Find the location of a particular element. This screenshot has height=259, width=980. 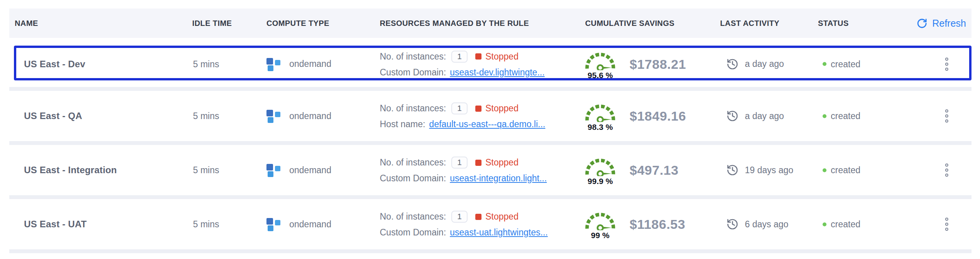

savings-percent: 99.9 % is located at coordinates (600, 181).